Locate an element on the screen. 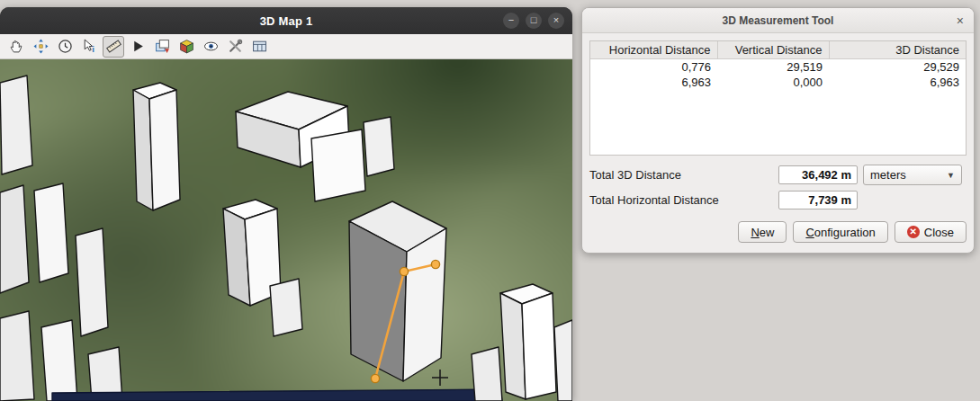  crosshair-cursor is located at coordinates (440, 378).